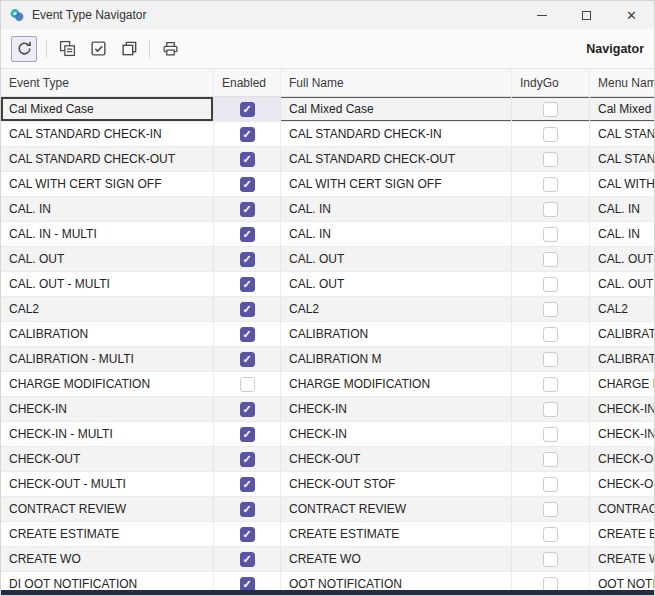 The width and height of the screenshot is (655, 596). Describe the element at coordinates (328, 460) in the screenshot. I see `table-row: CHECK-OUT CHECK-OUT CHECK-OUT` at that location.